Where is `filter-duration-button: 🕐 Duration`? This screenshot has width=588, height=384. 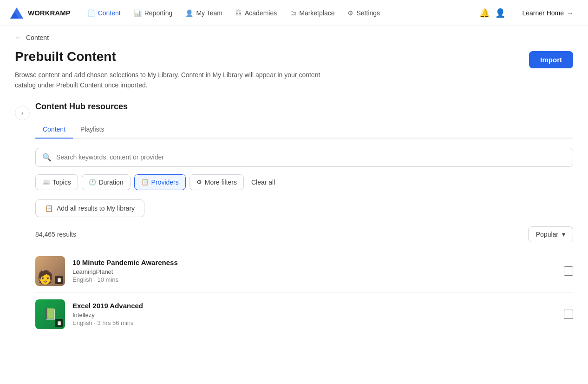
filter-duration-button: 🕐 Duration is located at coordinates (106, 182).